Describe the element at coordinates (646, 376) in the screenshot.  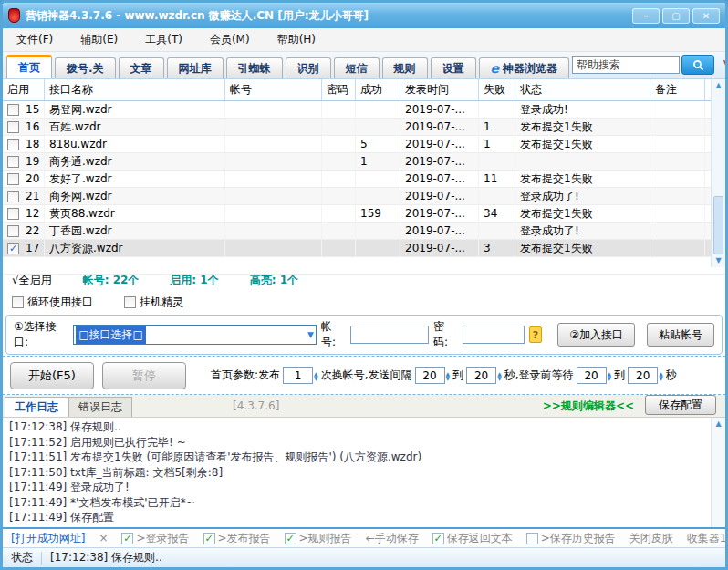
I see `wait-to-stepper: ▲▼` at that location.